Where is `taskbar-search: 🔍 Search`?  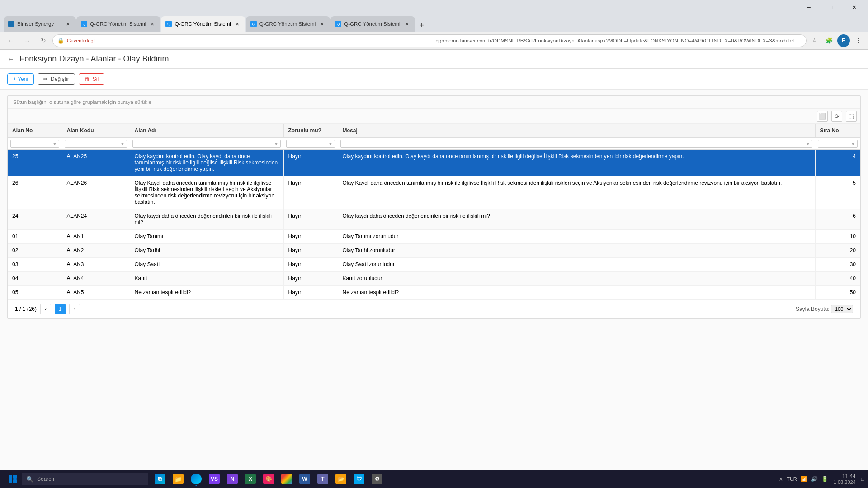 taskbar-search: 🔍 Search is located at coordinates (85, 479).